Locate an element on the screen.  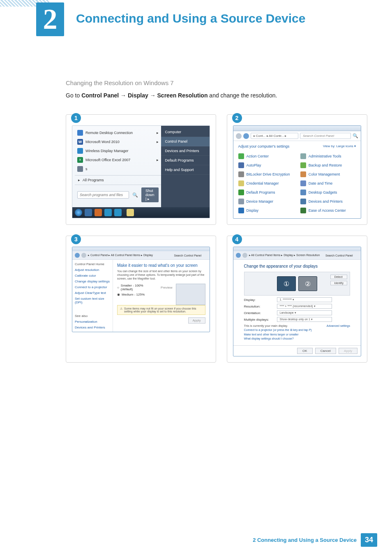
sidebar-link: Set custom text size (DPI) is located at coordinates (92, 301).